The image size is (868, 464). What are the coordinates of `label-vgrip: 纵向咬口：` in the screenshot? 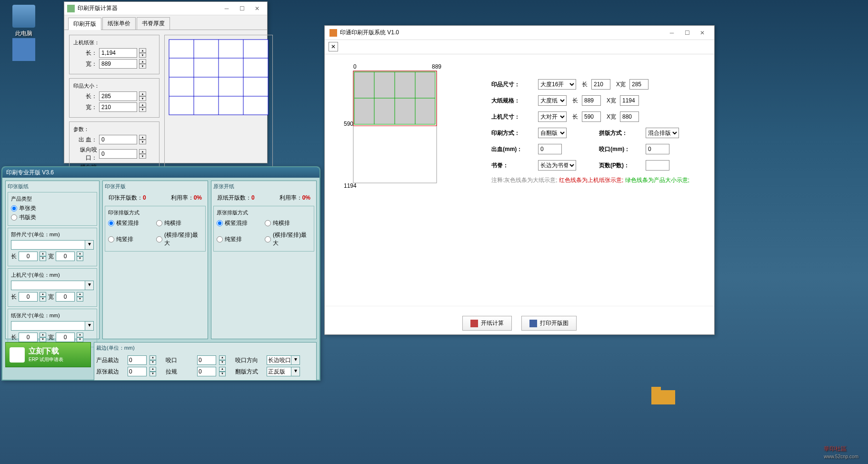 It's located at (85, 154).